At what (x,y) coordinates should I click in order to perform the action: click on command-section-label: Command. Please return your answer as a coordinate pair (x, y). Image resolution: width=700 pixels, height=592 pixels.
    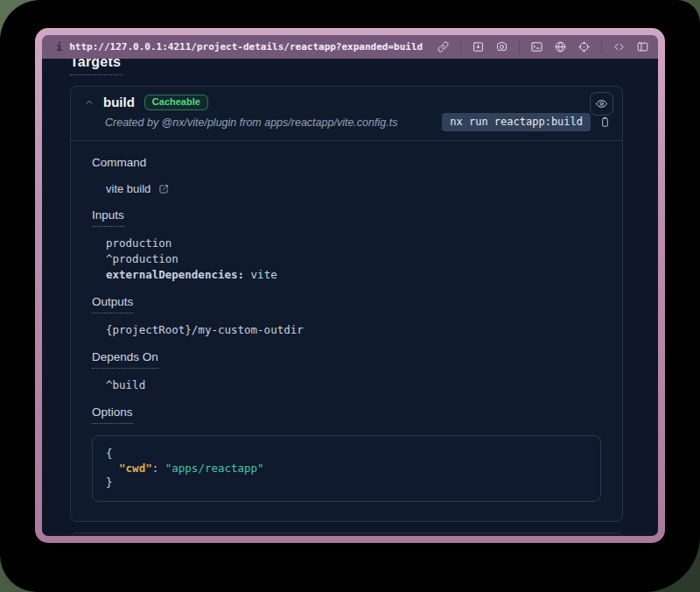
    Looking at the image, I should click on (119, 163).